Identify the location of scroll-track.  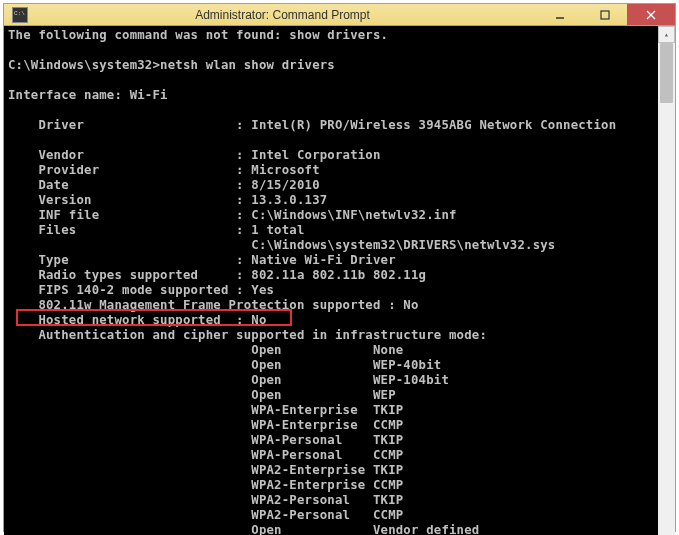
(666, 289).